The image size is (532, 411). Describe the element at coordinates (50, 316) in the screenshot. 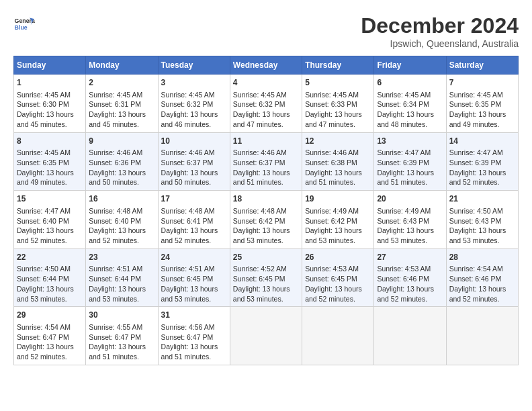

I see `day-number: 29` at that location.